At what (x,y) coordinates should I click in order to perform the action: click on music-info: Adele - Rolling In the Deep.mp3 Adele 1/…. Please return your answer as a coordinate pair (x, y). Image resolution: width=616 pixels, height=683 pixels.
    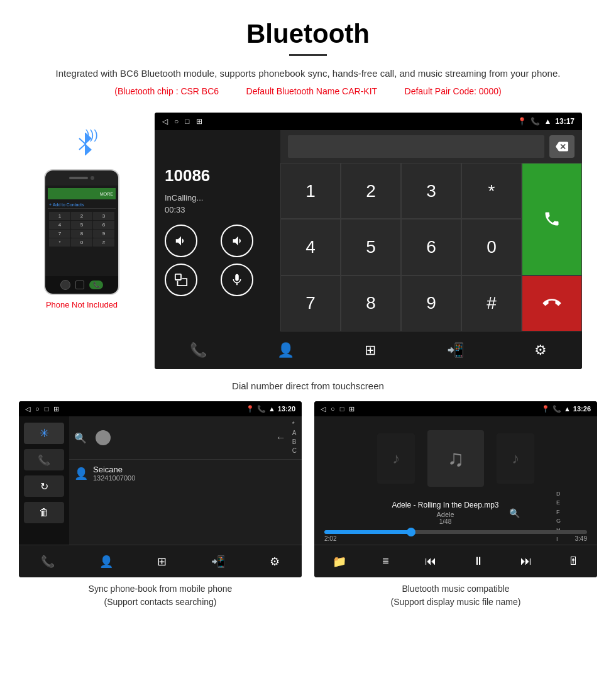
    Looking at the image, I should click on (456, 514).